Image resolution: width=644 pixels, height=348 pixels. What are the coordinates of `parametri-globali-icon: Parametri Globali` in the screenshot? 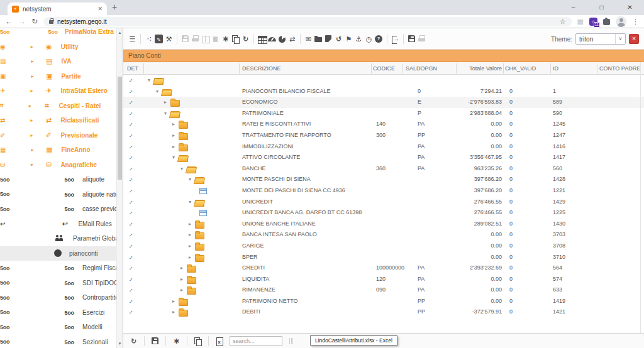 It's located at (58, 239).